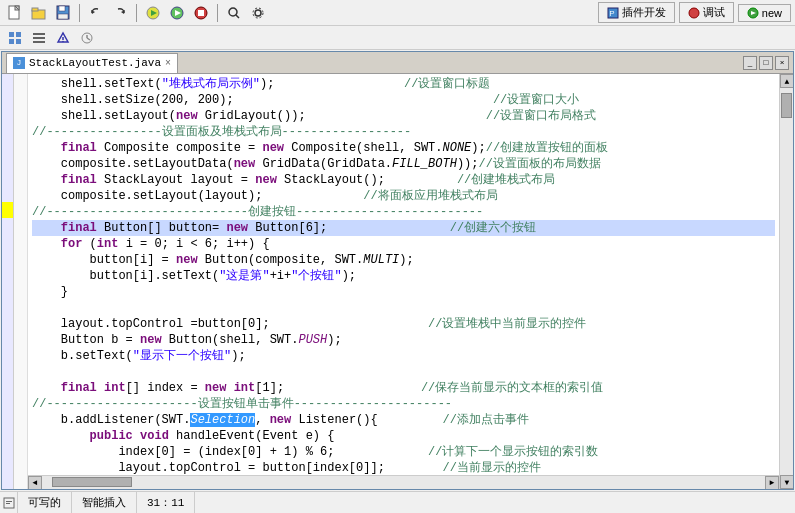  Describe the element at coordinates (8, 282) in the screenshot. I see `marker-bar` at that location.